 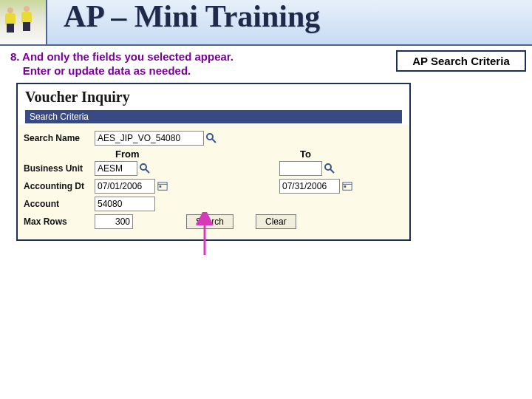 What do you see at coordinates (337, 154) in the screenshot?
I see `column-header-to: To` at bounding box center [337, 154].